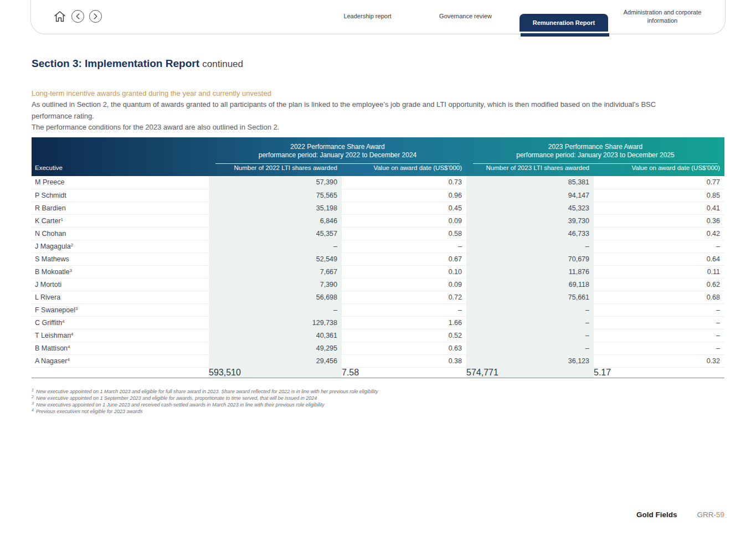  What do you see at coordinates (378, 348) in the screenshot?
I see `table-row: B Mattison449,2950.63––` at bounding box center [378, 348].